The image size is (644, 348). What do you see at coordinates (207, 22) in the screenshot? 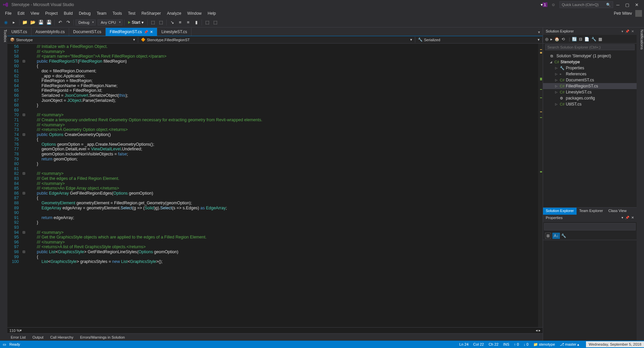
I see `tb-misc-icon: ⬚` at bounding box center [207, 22].